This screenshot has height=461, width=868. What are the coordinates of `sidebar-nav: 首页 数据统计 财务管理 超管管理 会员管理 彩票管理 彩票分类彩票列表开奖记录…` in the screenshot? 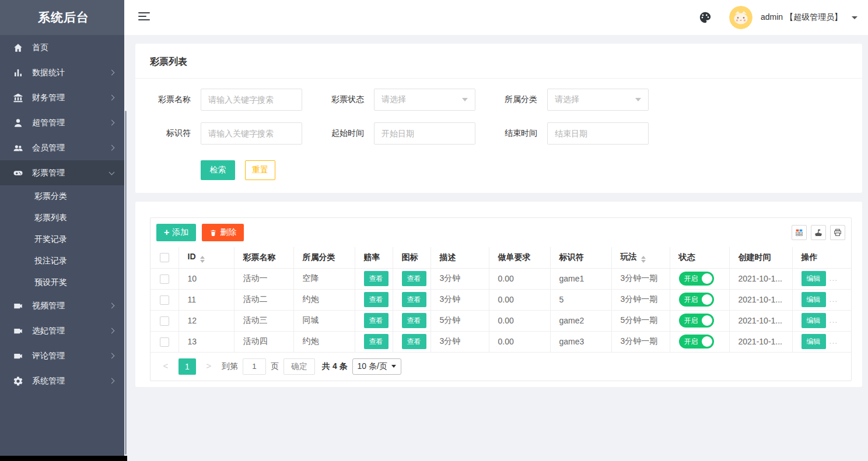 It's located at (62, 245).